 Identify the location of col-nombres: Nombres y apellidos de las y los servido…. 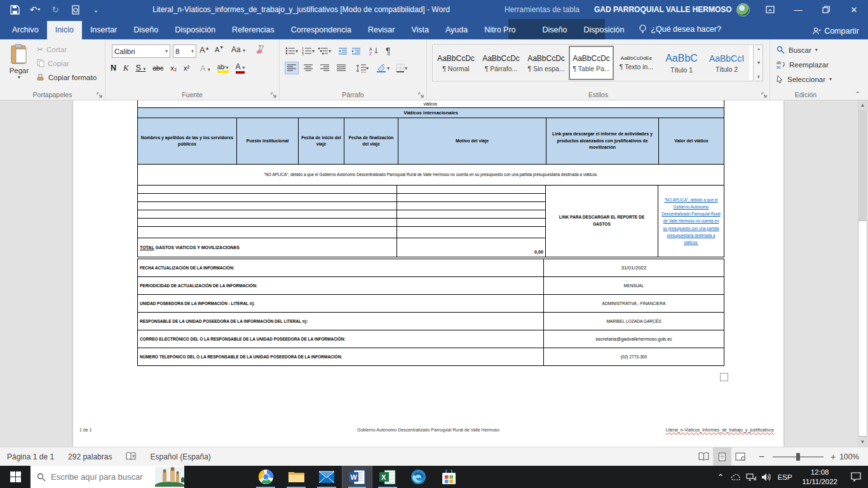
(187, 141).